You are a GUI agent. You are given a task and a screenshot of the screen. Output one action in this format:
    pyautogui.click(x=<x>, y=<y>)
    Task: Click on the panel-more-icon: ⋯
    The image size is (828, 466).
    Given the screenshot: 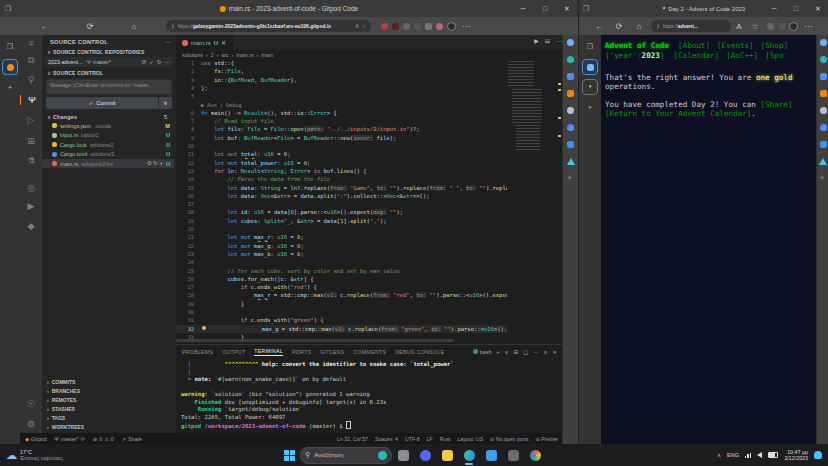 What is the action you would take?
    pyautogui.click(x=169, y=42)
    